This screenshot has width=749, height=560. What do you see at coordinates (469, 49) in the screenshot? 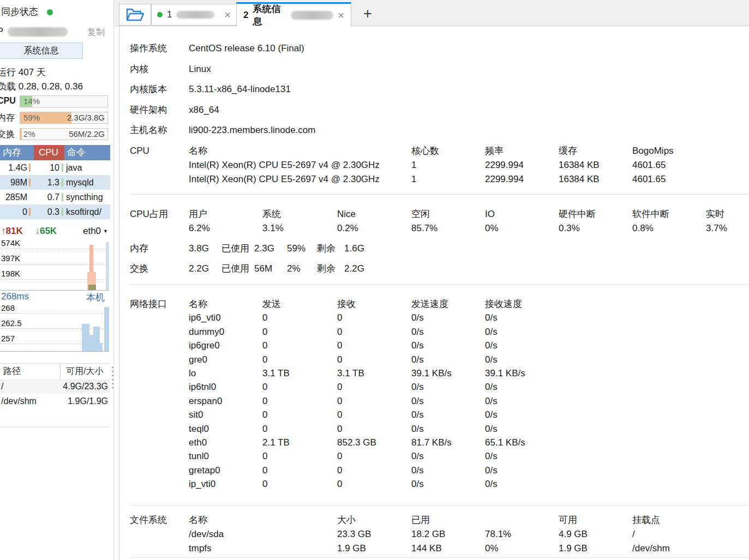
I see `info-value: CentOS release 6.10 (Final)` at bounding box center [469, 49].